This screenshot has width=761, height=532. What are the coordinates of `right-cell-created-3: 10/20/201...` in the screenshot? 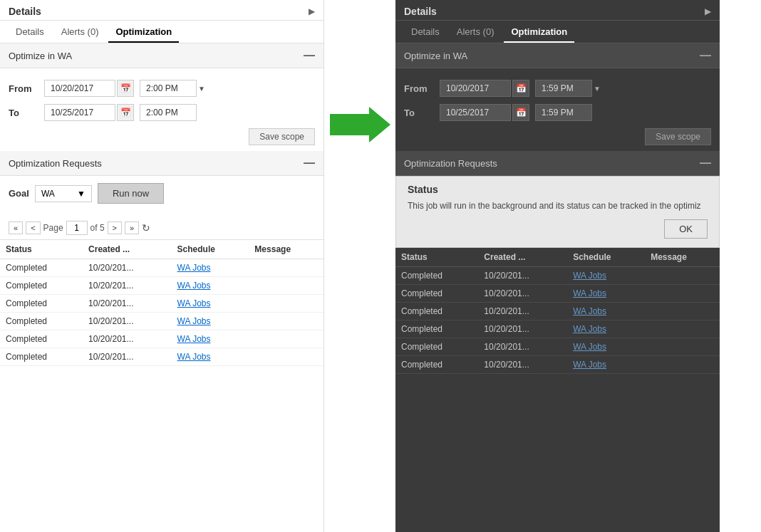 It's located at (523, 329).